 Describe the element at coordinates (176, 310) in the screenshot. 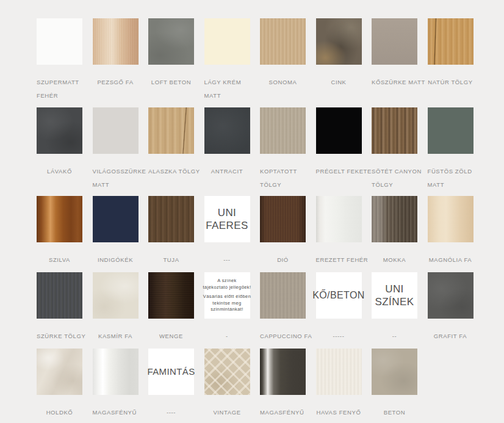

I see `swatch-cell-wenge: WENGE` at that location.